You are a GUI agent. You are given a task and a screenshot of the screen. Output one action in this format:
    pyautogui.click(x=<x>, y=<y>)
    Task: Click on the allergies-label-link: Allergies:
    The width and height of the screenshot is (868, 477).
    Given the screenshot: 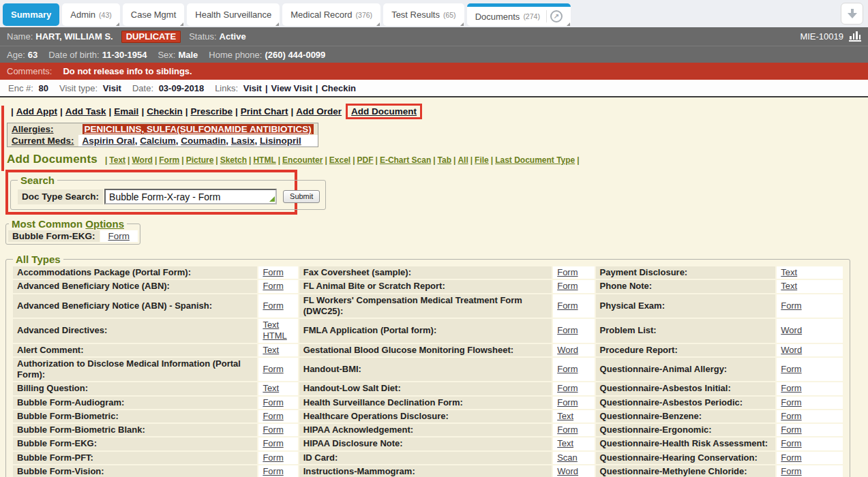 What is the action you would take?
    pyautogui.click(x=43, y=129)
    